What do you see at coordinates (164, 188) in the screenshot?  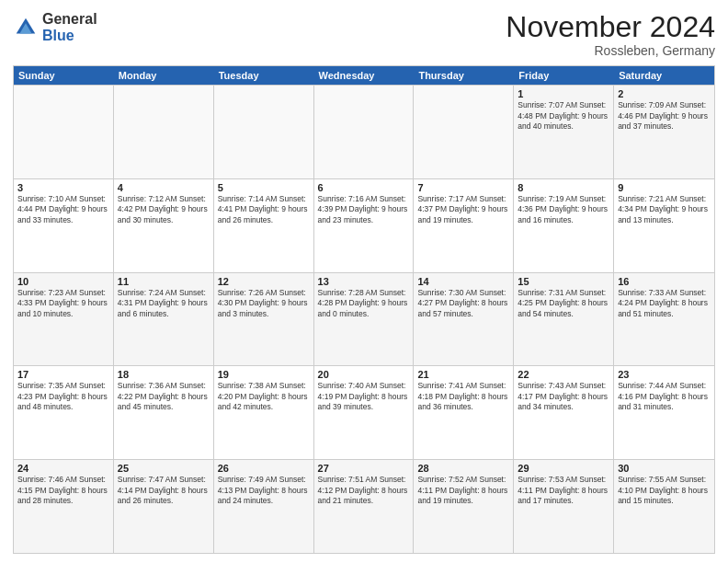 I see `day-number: 4` at bounding box center [164, 188].